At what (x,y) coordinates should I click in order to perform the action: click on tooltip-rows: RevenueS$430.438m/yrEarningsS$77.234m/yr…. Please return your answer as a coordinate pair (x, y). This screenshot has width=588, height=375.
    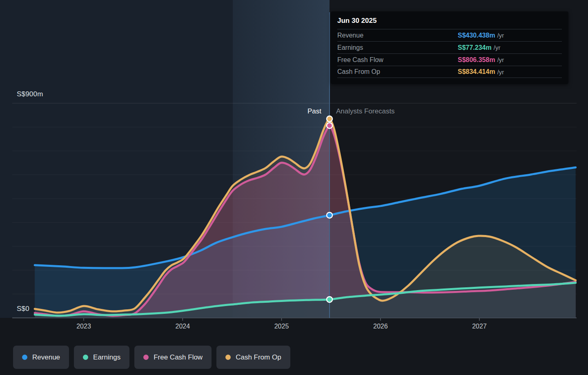
    Looking at the image, I should click on (450, 53).